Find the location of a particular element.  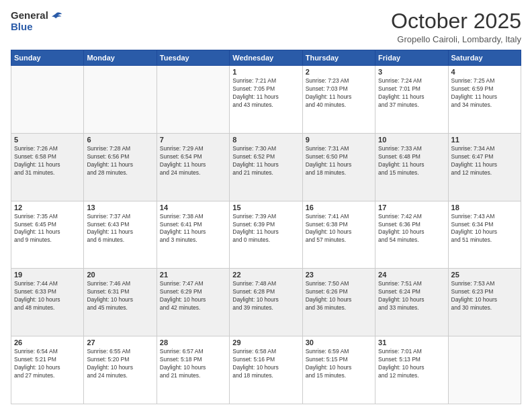

day-info: Sunrise: 7:42 AM Sunset: 6:36 PM Dayligh… is located at coordinates (411, 229).